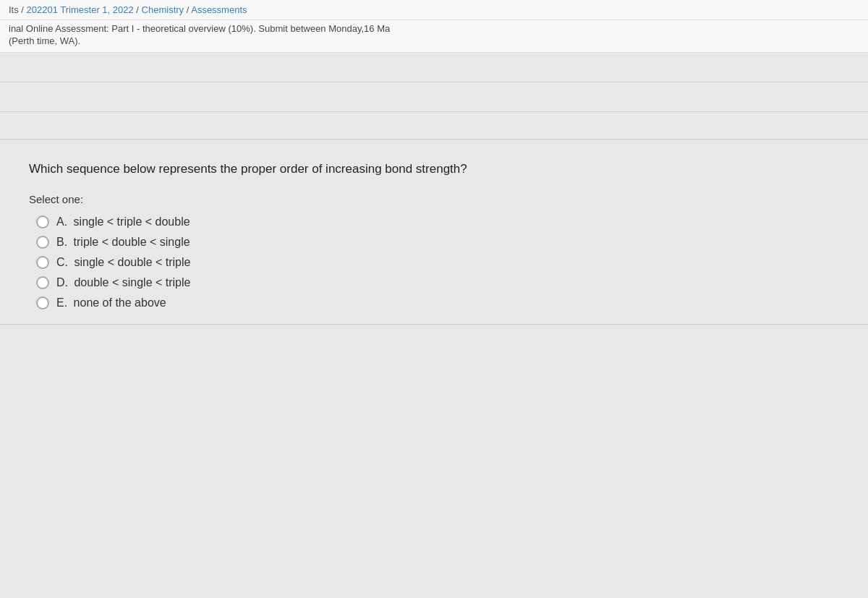  Describe the element at coordinates (123, 222) in the screenshot. I see `option-a-label: A. single < triple < double` at that location.